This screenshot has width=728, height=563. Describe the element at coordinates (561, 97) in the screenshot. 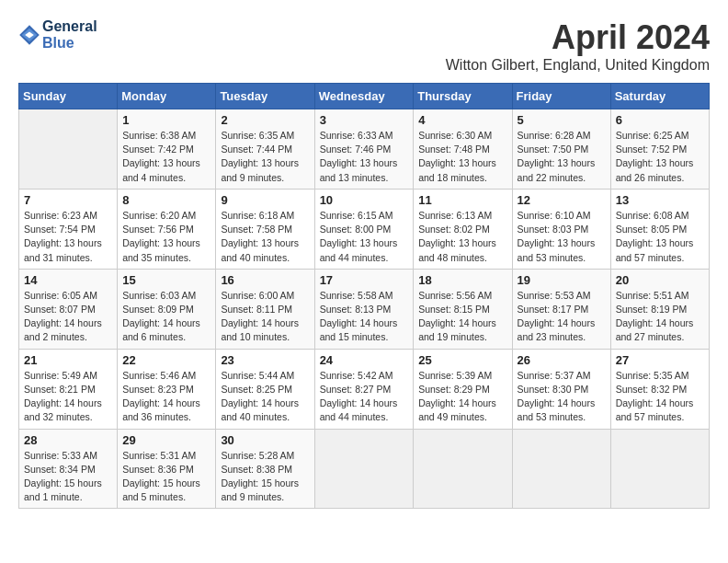

I see `day-header-friday: Friday` at that location.